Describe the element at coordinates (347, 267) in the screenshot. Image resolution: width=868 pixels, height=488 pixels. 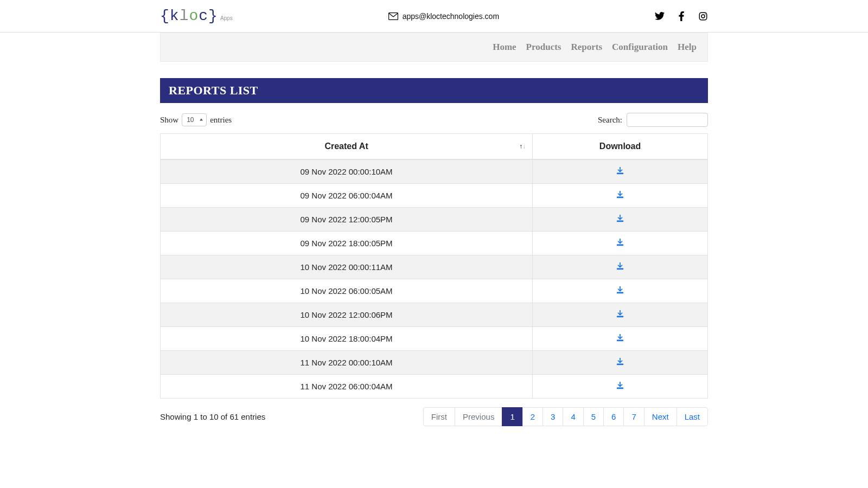
I see `cell-created-at: 10 Nov 2022 00:00:11AM` at that location.